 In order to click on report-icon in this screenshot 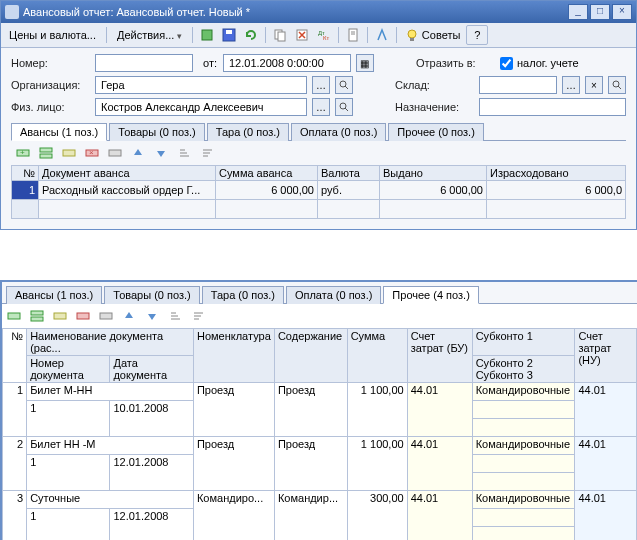, I will do `click(353, 35)`.